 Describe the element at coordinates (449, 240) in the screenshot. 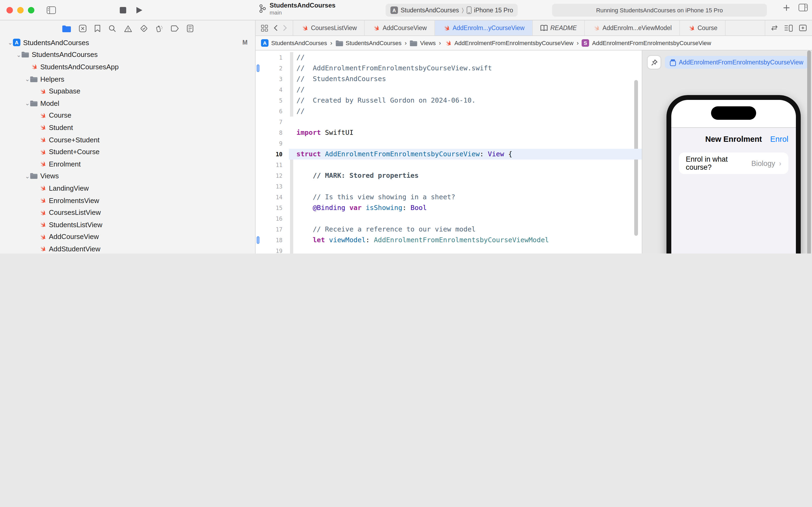

I see `code-line: 18 let viewModel: AddEnrolmentFromEnrolm…` at that location.